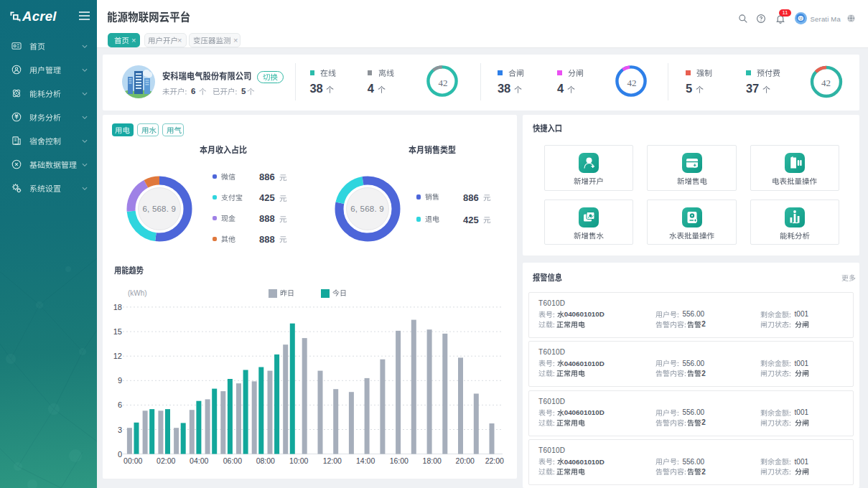 The width and height of the screenshot is (868, 488). Describe the element at coordinates (199, 461) in the screenshot. I see `svg-text: 04:00` at that location.